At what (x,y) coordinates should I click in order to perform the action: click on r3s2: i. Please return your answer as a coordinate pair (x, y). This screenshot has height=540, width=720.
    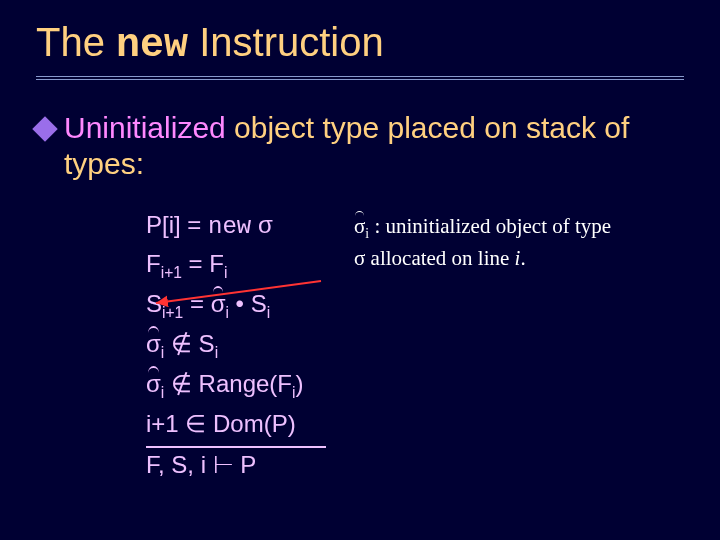
    Looking at the image, I should click on (268, 312).